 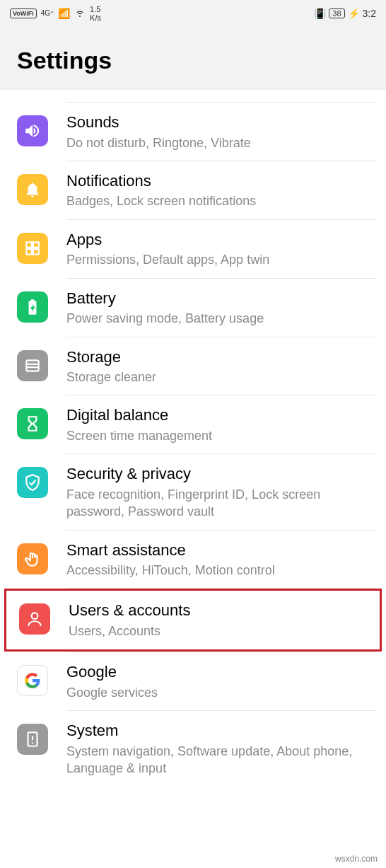 I want to click on settings-item-smart-assistance: Smart assistance Accessibility, HiTouch,…, so click(x=193, y=560).